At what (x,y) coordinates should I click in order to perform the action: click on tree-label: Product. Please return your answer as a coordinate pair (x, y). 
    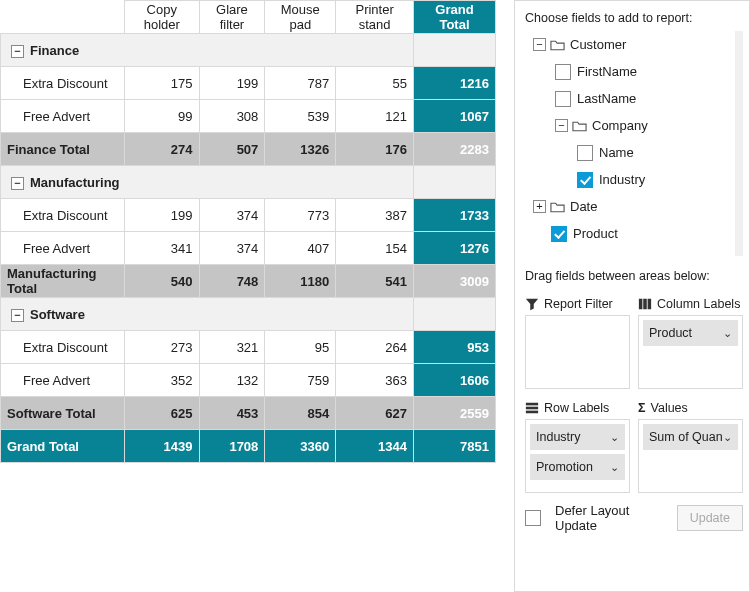
    Looking at the image, I should click on (596, 234).